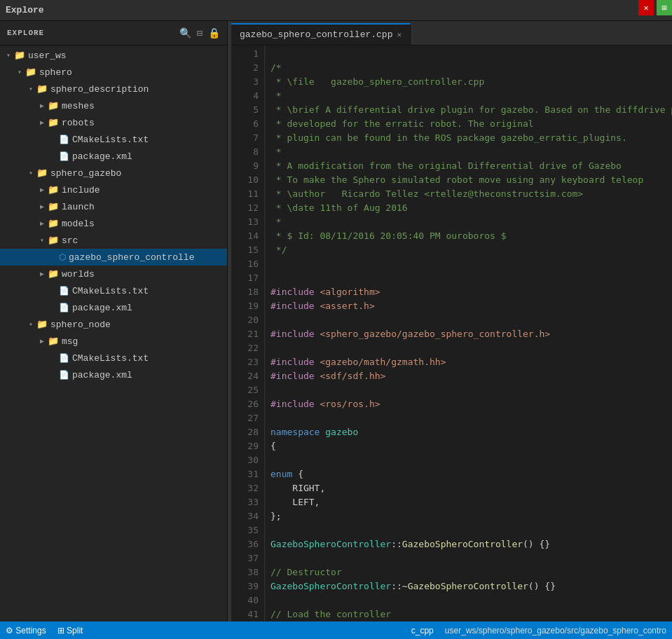 The height and width of the screenshot is (639, 672). I want to click on status-split: ⊞ Split, so click(70, 631).